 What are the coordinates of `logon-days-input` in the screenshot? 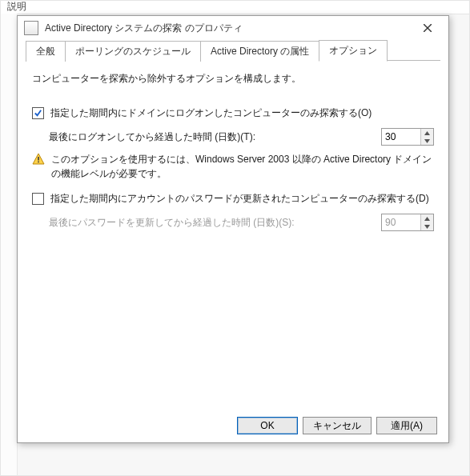 It's located at (401, 137).